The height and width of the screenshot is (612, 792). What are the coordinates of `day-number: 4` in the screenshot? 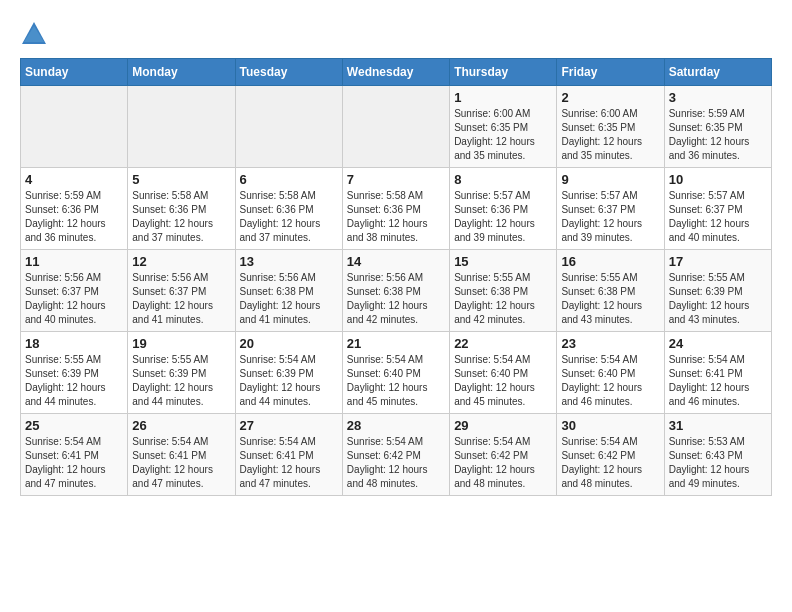 It's located at (74, 180).